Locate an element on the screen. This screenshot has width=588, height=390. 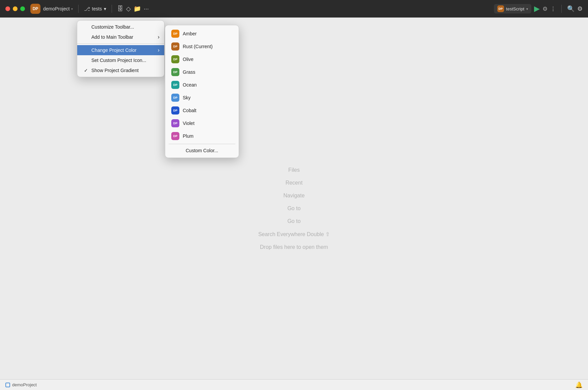
color-item-custom: Custom Color... is located at coordinates (202, 151).